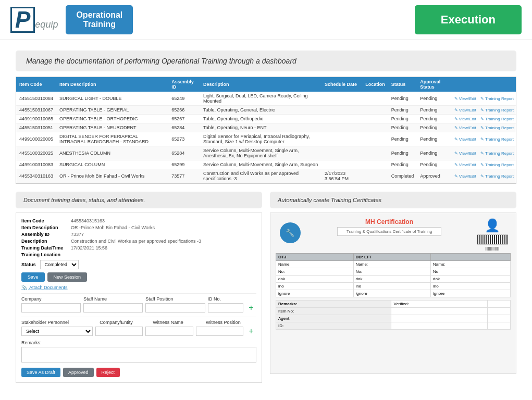 The height and width of the screenshot is (400, 532). I want to click on assembly-value: 73377, so click(77, 234).